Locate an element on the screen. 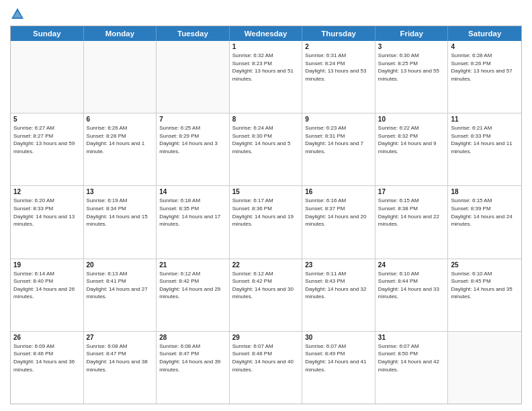 This screenshot has height=411, width=532. day-number: 4 is located at coordinates (485, 47).